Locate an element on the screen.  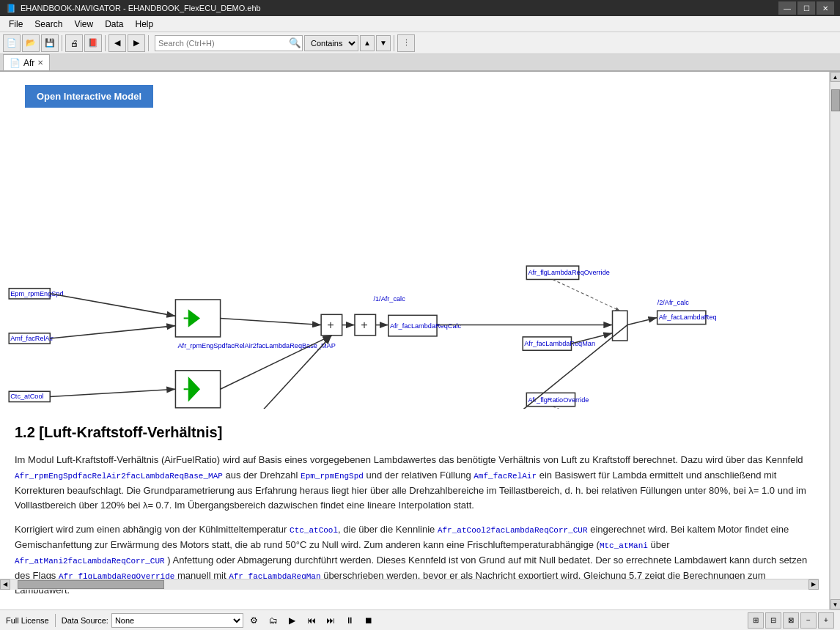
title-bar: 📘 EHANDBOOK-NAVIGATOR - EHANDBOOK_FlexEC… is located at coordinates (420, 8).